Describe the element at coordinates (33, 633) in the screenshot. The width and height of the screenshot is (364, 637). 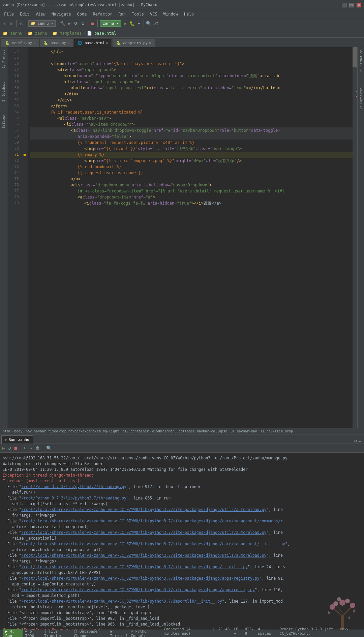
I see `status-todo: ≡ 6: TODO` at that location.